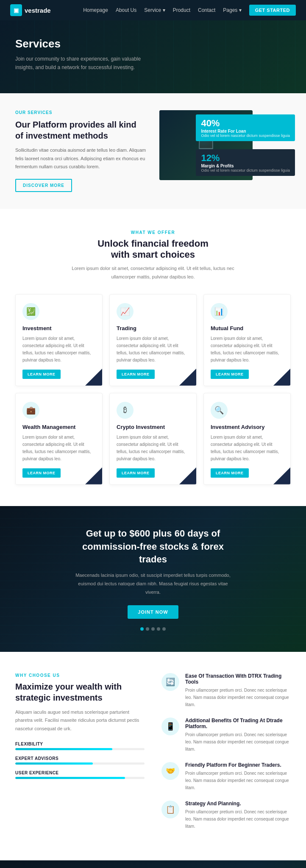  Describe the element at coordinates (16, 10) in the screenshot. I see `logo-icon: ▣` at that location.